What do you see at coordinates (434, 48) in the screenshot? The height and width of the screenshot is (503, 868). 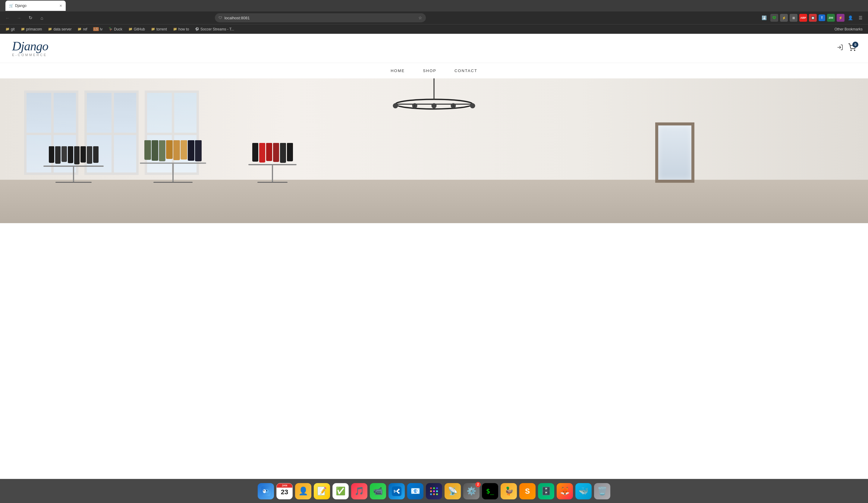 I see `site-header: Django E-COMMERCE 0` at bounding box center [434, 48].